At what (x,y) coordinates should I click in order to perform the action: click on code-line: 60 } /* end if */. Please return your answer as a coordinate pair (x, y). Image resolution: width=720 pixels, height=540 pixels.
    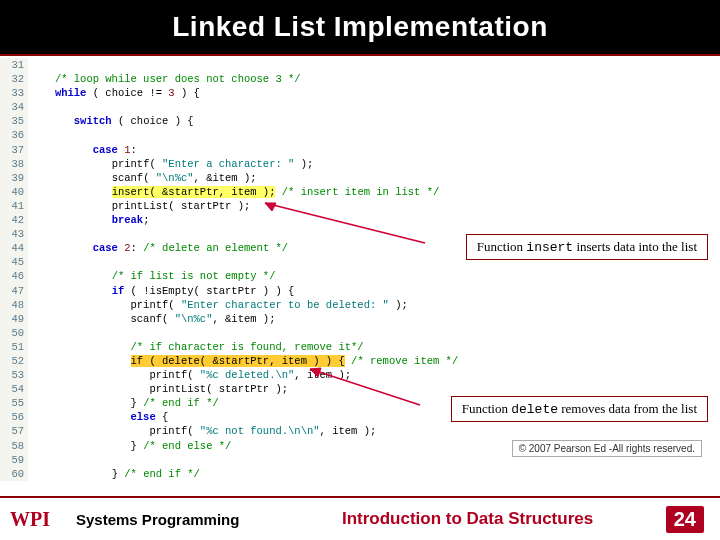
    Looking at the image, I should click on (360, 474).